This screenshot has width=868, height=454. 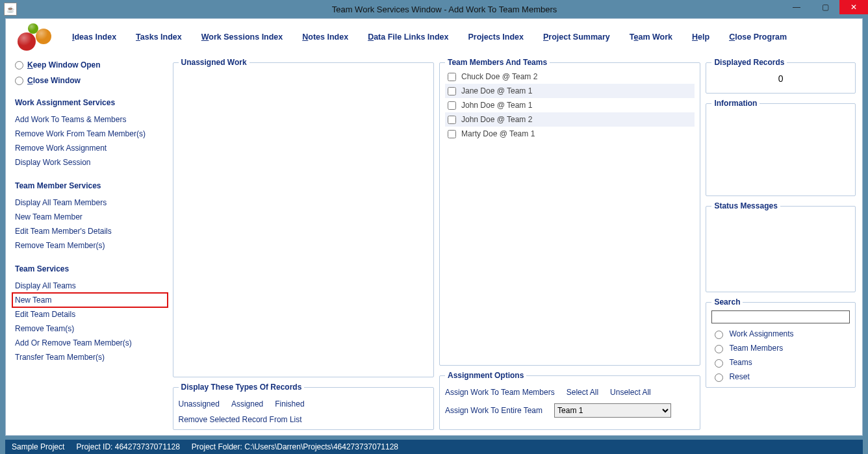 I want to click on panel-title-status: Status Messages, so click(x=746, y=206).